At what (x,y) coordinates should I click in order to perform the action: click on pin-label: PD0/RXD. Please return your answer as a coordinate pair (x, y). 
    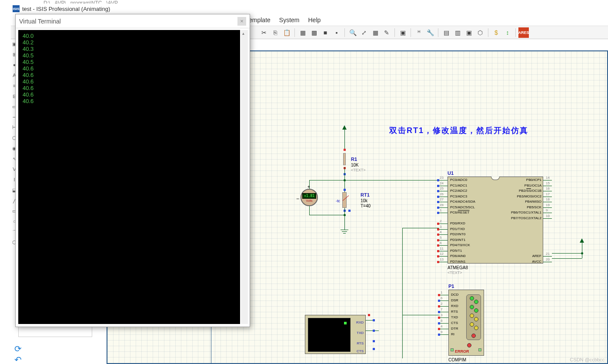
    Looking at the image, I should click on (458, 224).